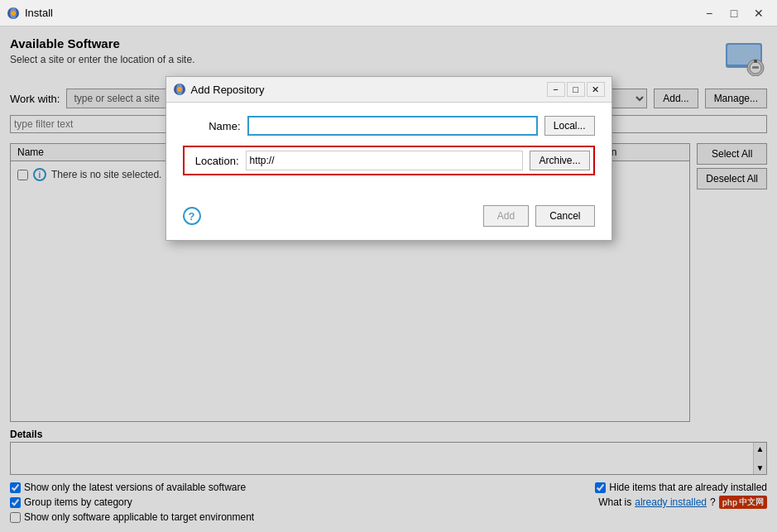 Image resolution: width=777 pixels, height=532 pixels. What do you see at coordinates (564, 216) in the screenshot?
I see `dialog-cancel-button: Cancel` at bounding box center [564, 216].